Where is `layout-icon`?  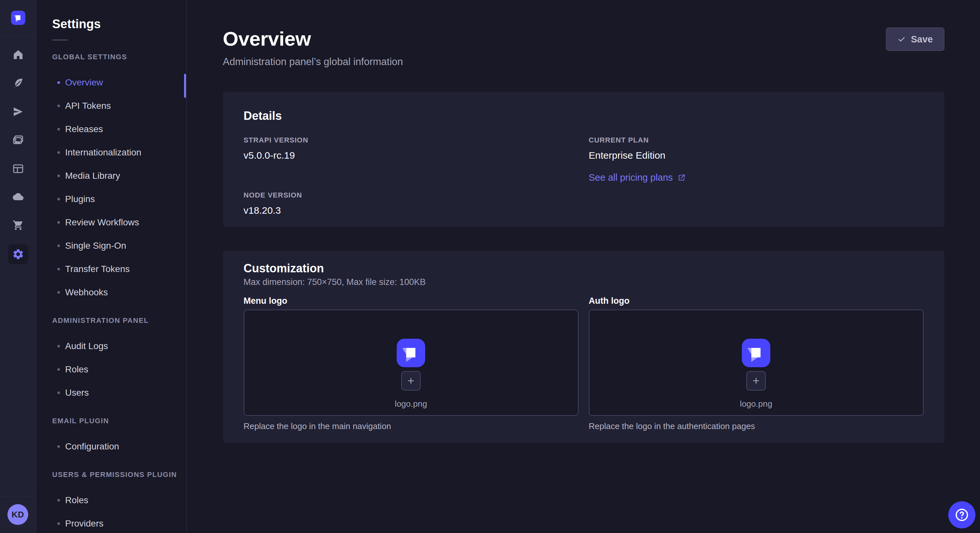
layout-icon is located at coordinates (18, 169).